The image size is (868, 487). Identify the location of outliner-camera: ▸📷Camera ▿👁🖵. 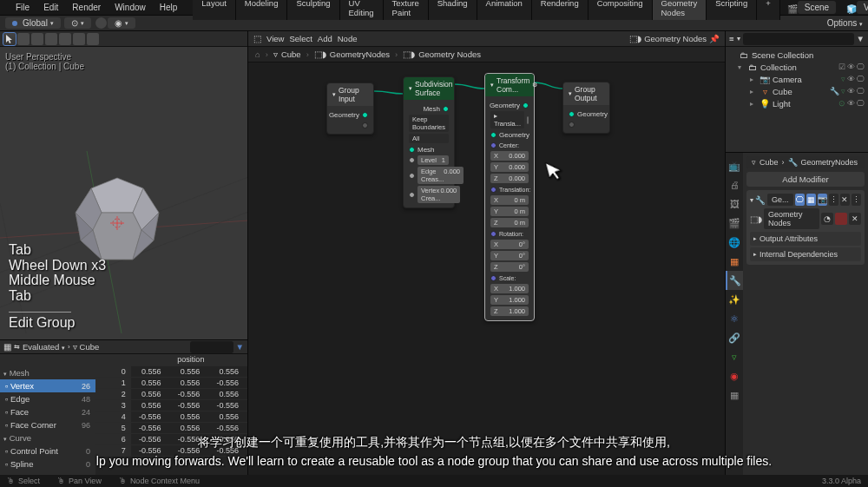
(797, 79).